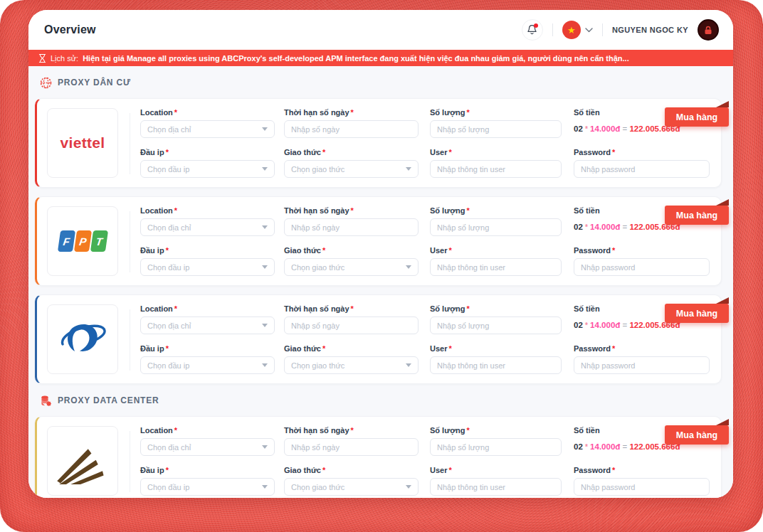  What do you see at coordinates (157, 112) in the screenshot?
I see `location-label: Location` at bounding box center [157, 112].